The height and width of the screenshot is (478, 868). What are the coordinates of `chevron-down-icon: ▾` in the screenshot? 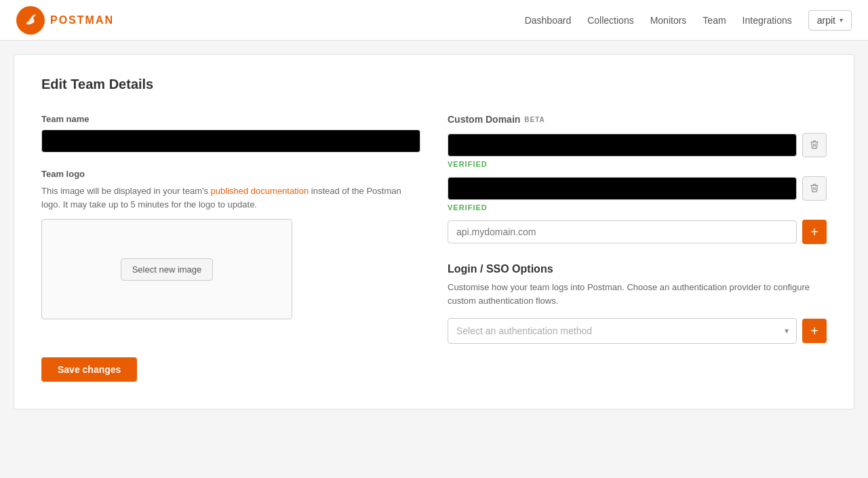 It's located at (841, 20).